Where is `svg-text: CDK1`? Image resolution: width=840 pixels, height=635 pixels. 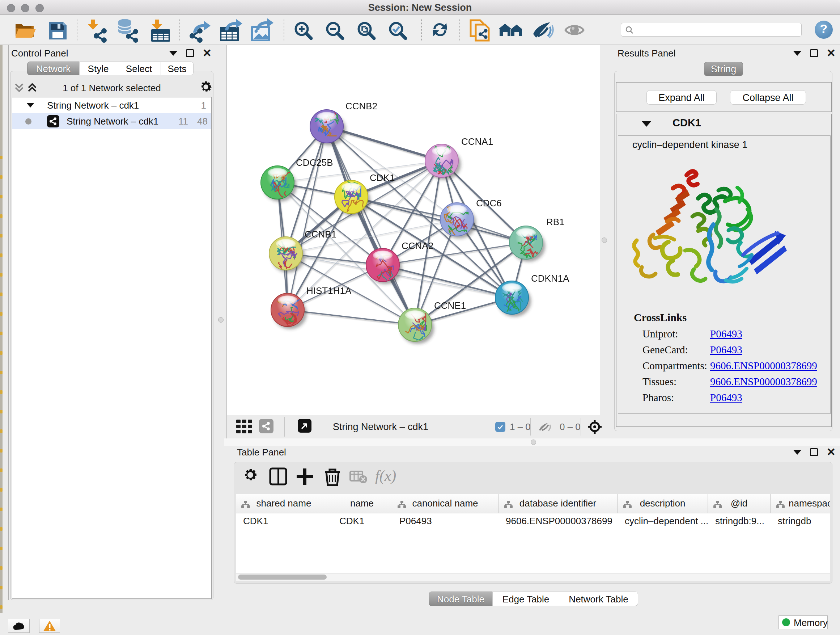 svg-text: CDK1 is located at coordinates (382, 178).